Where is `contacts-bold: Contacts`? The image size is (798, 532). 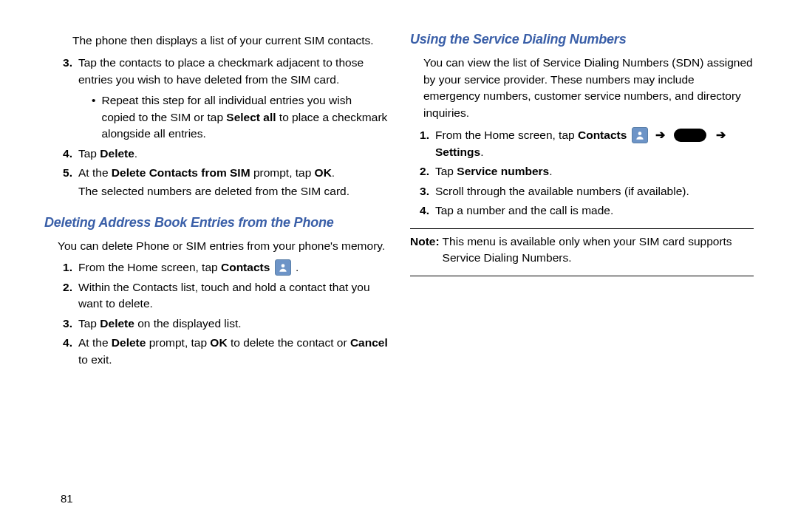 contacts-bold: Contacts is located at coordinates (245, 267).